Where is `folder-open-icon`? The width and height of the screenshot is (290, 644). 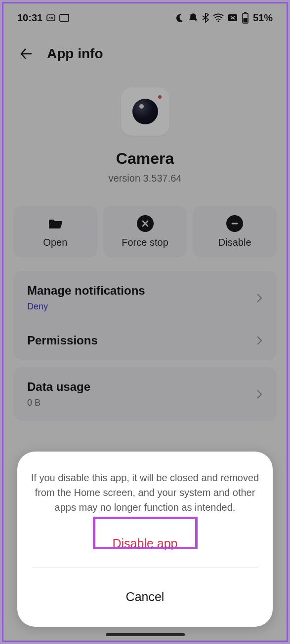 folder-open-icon is located at coordinates (55, 224).